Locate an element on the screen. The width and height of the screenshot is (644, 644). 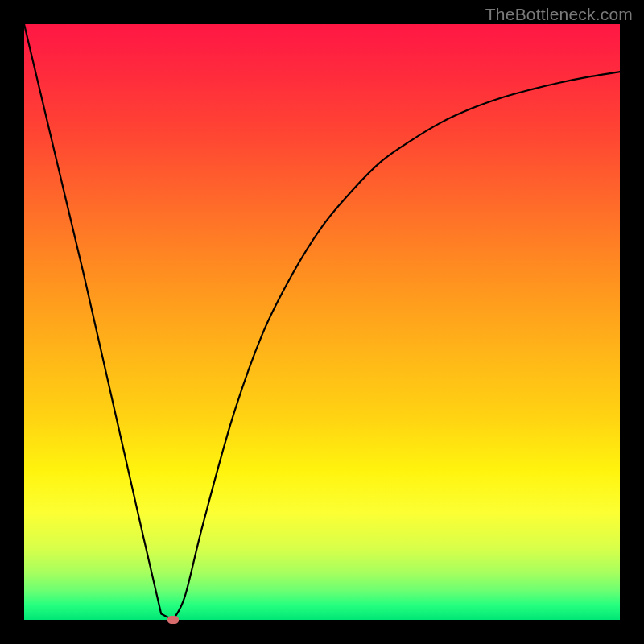
minimum-marker is located at coordinates (173, 620).